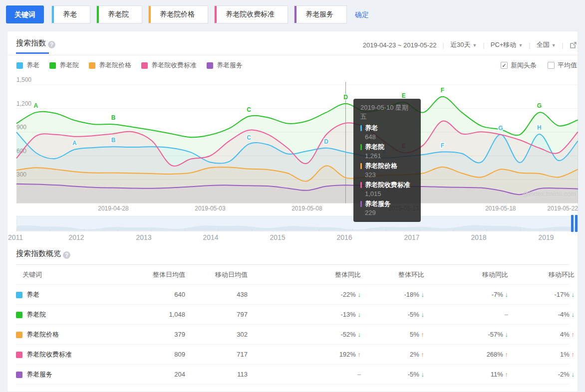  What do you see at coordinates (110, 65) in the screenshot?
I see `legend-item: 养老院价格` at bounding box center [110, 65].